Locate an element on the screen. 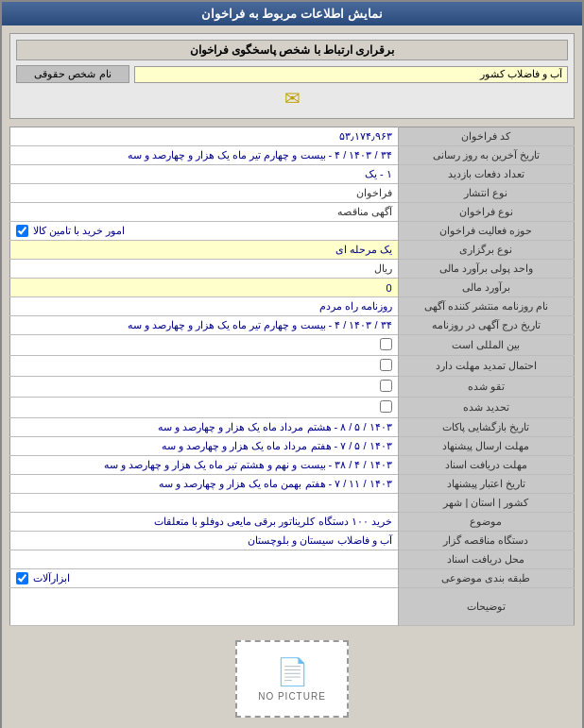 The height and width of the screenshot is (728, 584). extension-checkbox is located at coordinates (386, 364).